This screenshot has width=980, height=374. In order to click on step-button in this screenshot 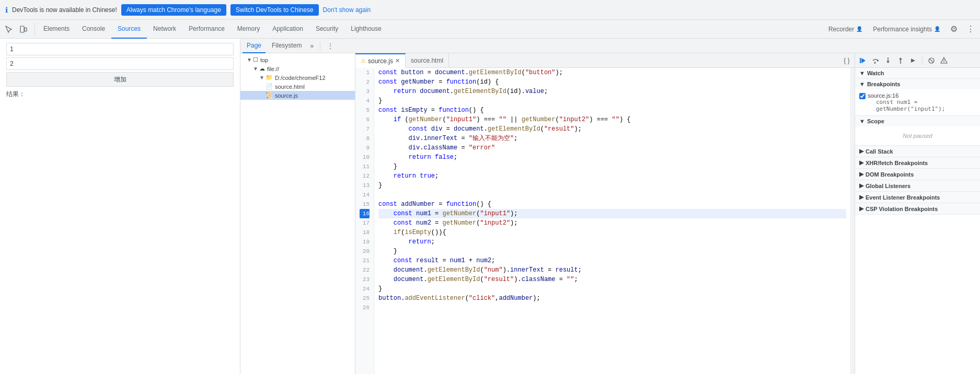, I will do `click(913, 61)`.